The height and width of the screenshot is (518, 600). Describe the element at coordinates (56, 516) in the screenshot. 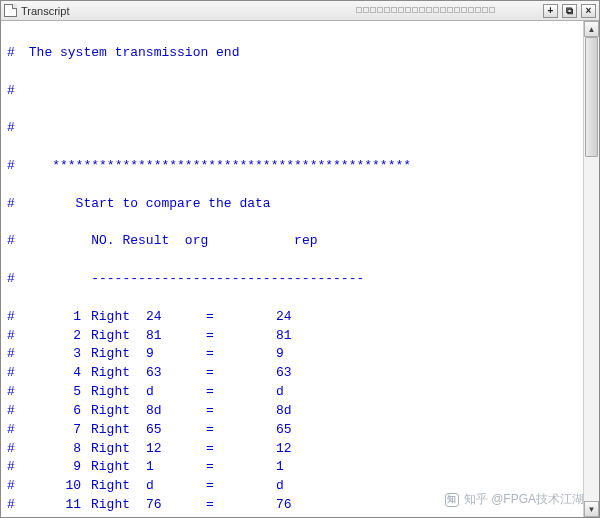

I see `cell-no: 12` at that location.